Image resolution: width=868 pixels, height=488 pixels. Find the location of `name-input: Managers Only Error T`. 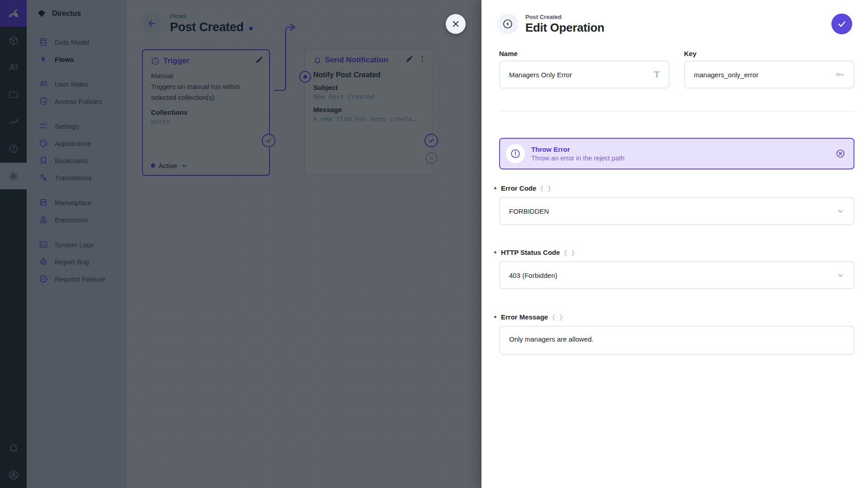

name-input: Managers Only Error T is located at coordinates (584, 75).